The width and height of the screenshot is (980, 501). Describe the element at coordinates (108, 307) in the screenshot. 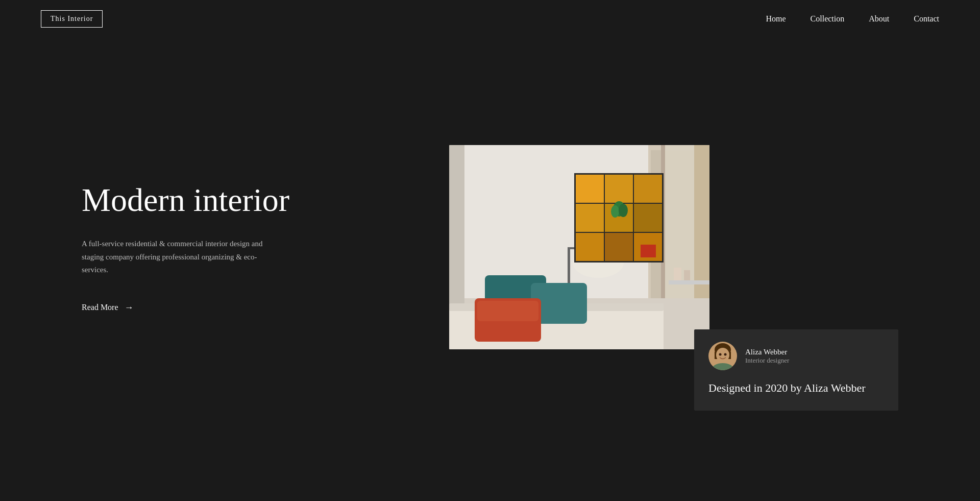

I see `read-more-button: Read More →` at that location.